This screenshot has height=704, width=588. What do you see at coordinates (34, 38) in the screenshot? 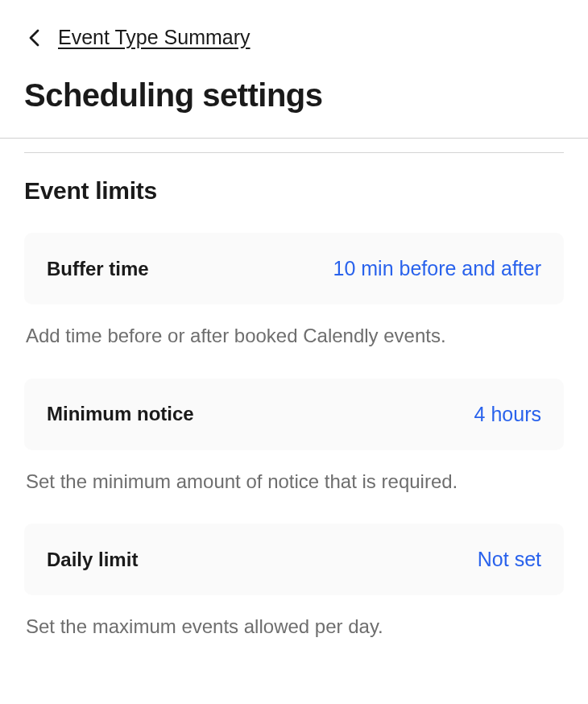
I see `chevron-left-icon` at bounding box center [34, 38].